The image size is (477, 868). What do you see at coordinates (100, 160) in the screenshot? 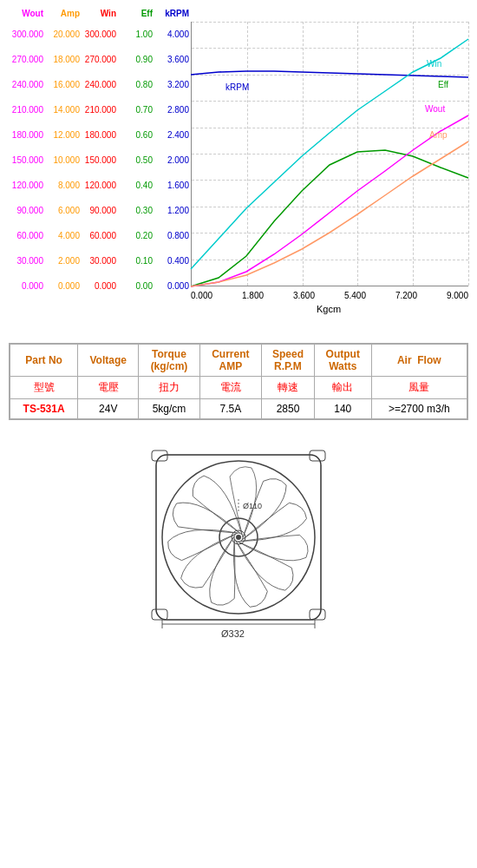
I see `y-col-win: 300.000 270.000 240.000 210.000 180.000 …` at bounding box center [100, 160].